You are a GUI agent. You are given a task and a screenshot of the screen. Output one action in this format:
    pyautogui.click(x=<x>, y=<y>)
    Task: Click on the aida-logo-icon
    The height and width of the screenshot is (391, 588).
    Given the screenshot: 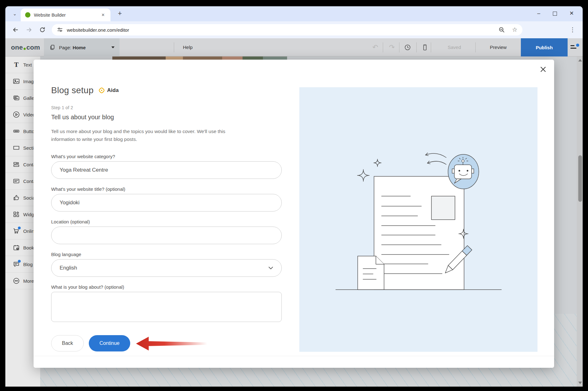 What is the action you would take?
    pyautogui.click(x=102, y=90)
    